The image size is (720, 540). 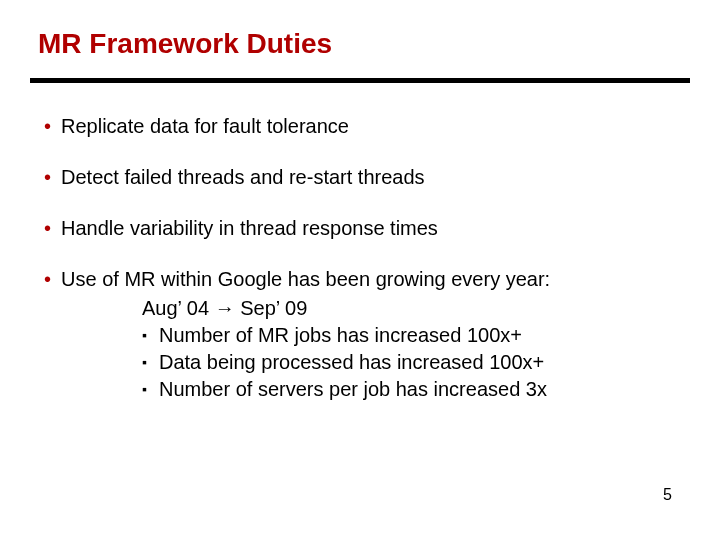 I want to click on bullet-text: Handle variability in thread response ti…, so click(x=370, y=228).